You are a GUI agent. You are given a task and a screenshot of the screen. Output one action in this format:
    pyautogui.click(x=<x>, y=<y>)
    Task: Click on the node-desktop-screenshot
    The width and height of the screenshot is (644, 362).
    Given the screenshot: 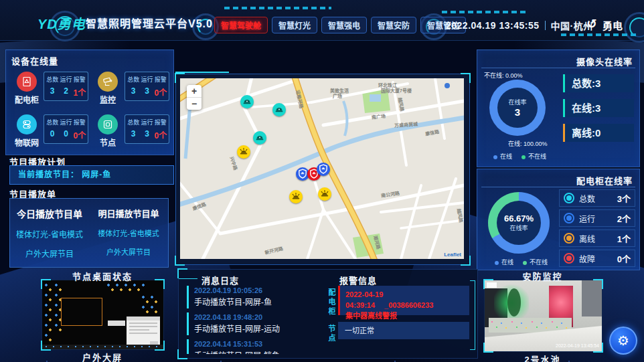 What is the action you would take?
    pyautogui.click(x=103, y=314)
    